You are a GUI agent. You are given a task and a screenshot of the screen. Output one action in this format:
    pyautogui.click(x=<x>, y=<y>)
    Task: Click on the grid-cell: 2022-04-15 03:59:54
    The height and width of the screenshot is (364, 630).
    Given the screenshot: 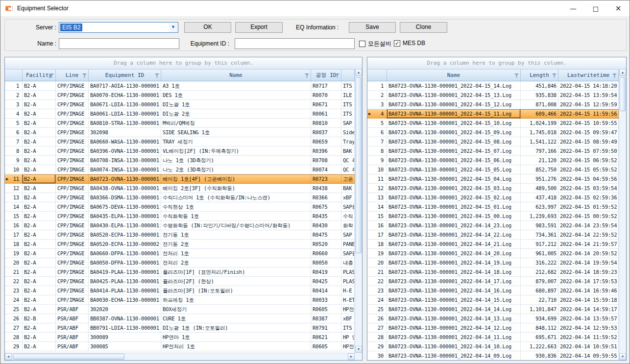 What is the action you would take?
    pyautogui.click(x=589, y=188)
    